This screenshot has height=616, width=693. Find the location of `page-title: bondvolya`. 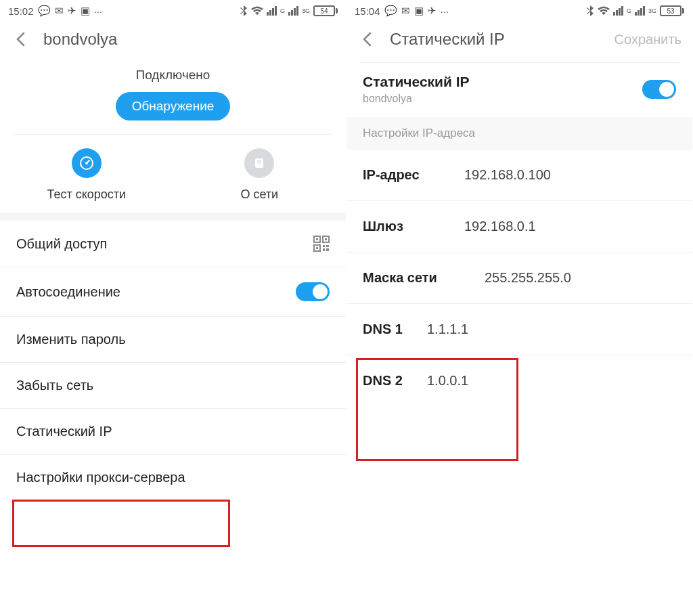

page-title: bondvolya is located at coordinates (189, 39).